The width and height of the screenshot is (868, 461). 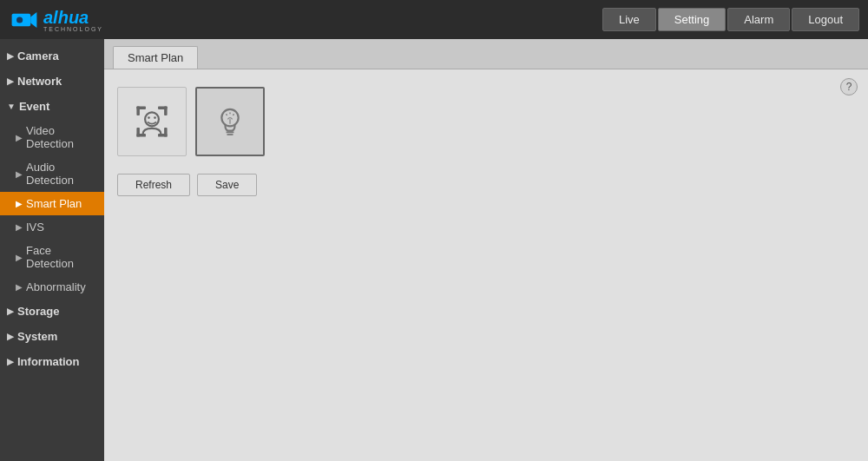 I want to click on face-detect-icon, so click(x=152, y=122).